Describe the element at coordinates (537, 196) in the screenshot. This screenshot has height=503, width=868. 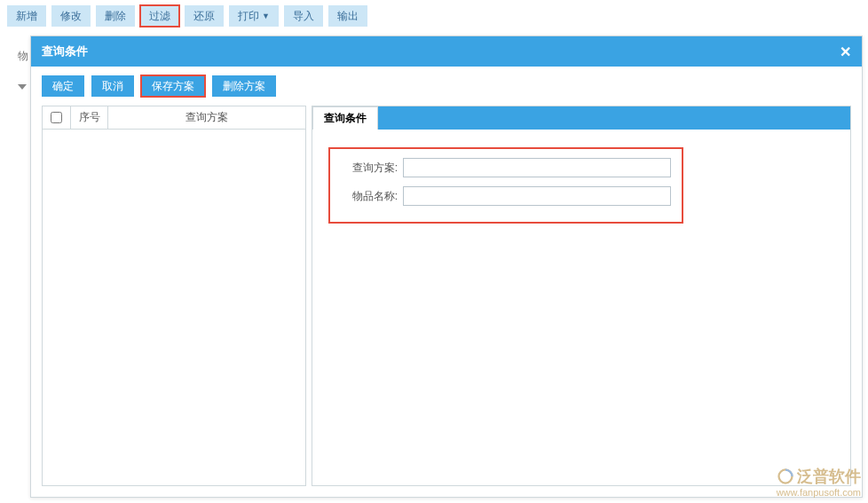
I see `name-input` at that location.